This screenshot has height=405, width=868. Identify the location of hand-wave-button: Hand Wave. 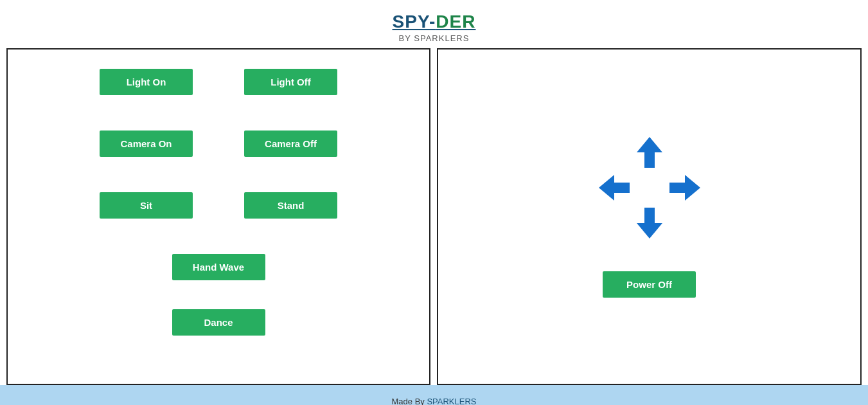
(218, 267).